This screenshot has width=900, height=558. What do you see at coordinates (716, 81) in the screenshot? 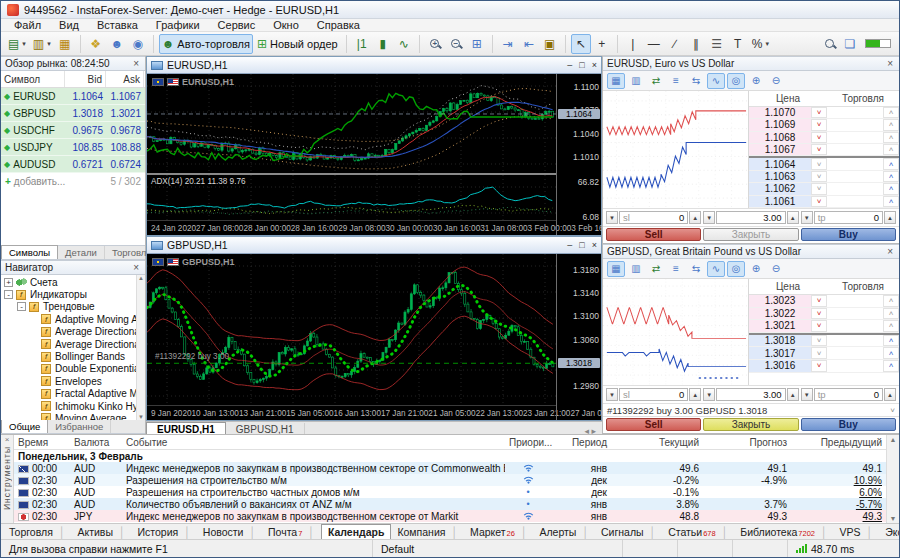
I see `tick-chart-icon: ∿` at bounding box center [716, 81].